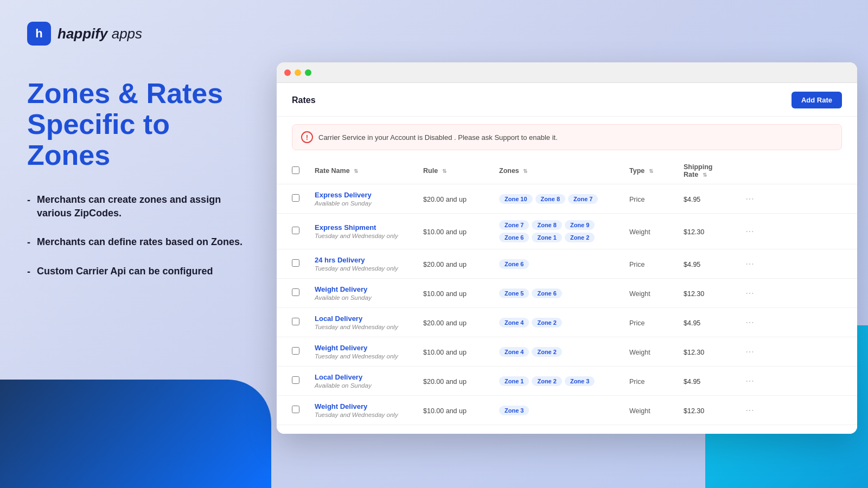 This screenshot has width=868, height=488. What do you see at coordinates (138, 207) in the screenshot?
I see `bullet-item-1: Merchants can create zones and assign va…` at bounding box center [138, 207].